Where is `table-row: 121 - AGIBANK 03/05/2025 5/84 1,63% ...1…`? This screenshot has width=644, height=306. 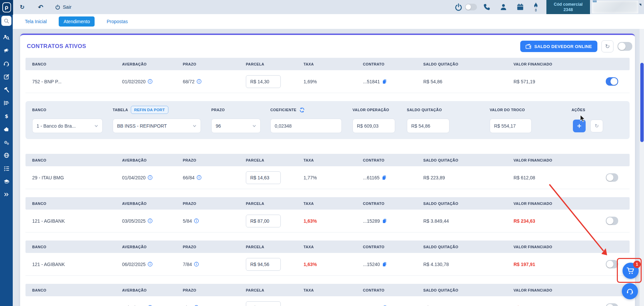
table-row: 121 - AGIBANK 03/05/2025 5/84 1,63% ...1… is located at coordinates (327, 221).